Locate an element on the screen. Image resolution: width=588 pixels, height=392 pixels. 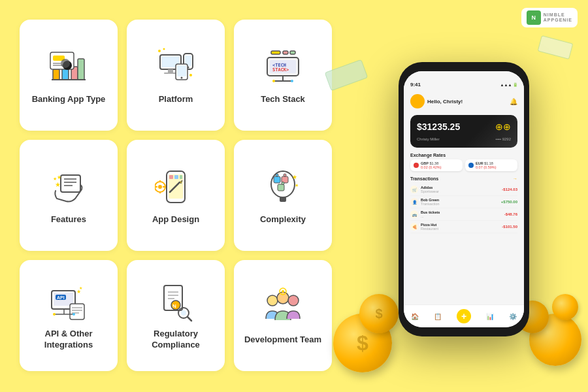
trans-icon-pizza: 🍕 is located at coordinates (414, 227).